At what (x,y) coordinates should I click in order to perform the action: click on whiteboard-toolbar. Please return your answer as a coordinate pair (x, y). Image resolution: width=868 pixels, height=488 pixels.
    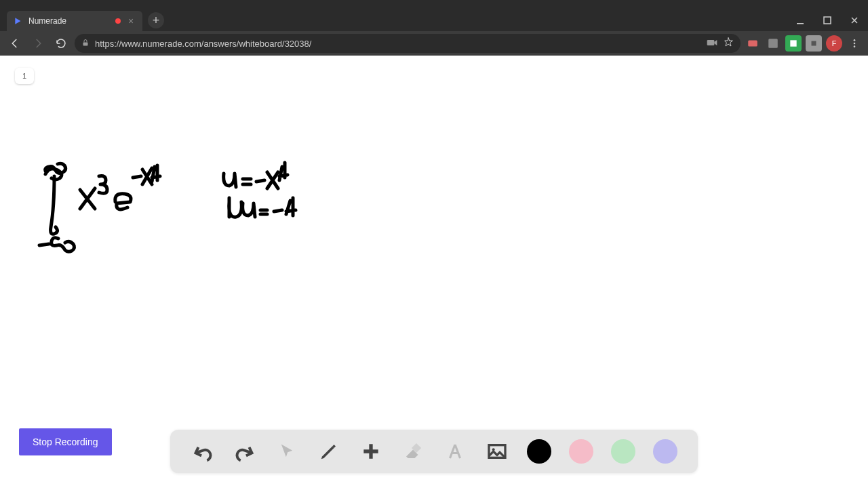
    Looking at the image, I should click on (434, 451).